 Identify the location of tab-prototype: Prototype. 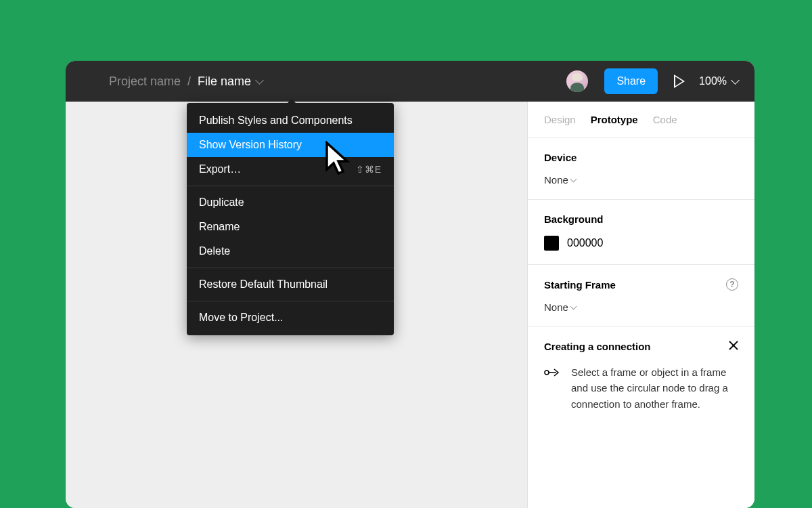
(614, 119).